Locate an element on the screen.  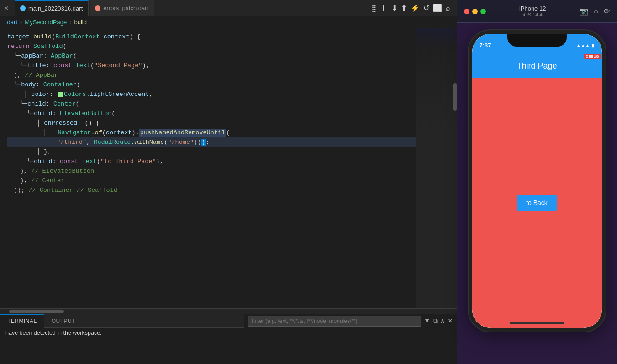
breadcrumb: .dart › MySecondPage › build is located at coordinates (228, 22).